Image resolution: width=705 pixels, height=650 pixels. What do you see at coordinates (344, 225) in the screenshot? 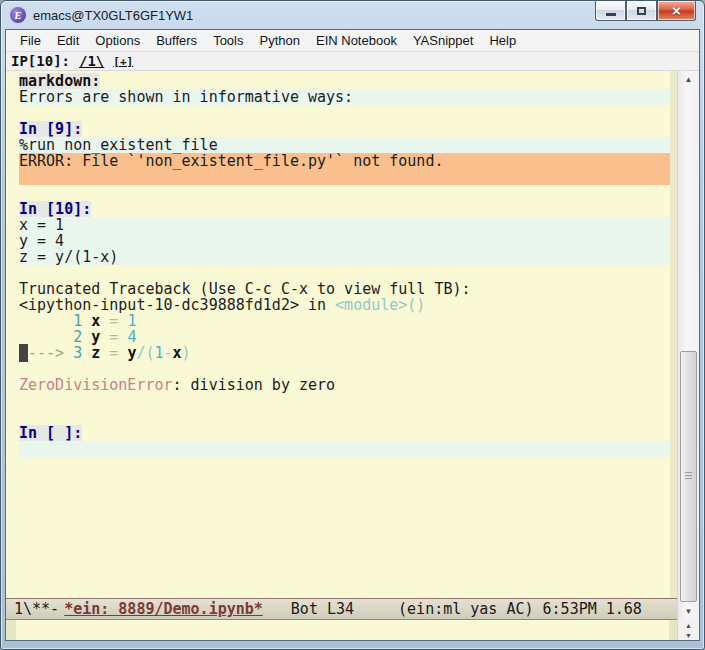
I see `buffer-line: x = 1` at bounding box center [344, 225].